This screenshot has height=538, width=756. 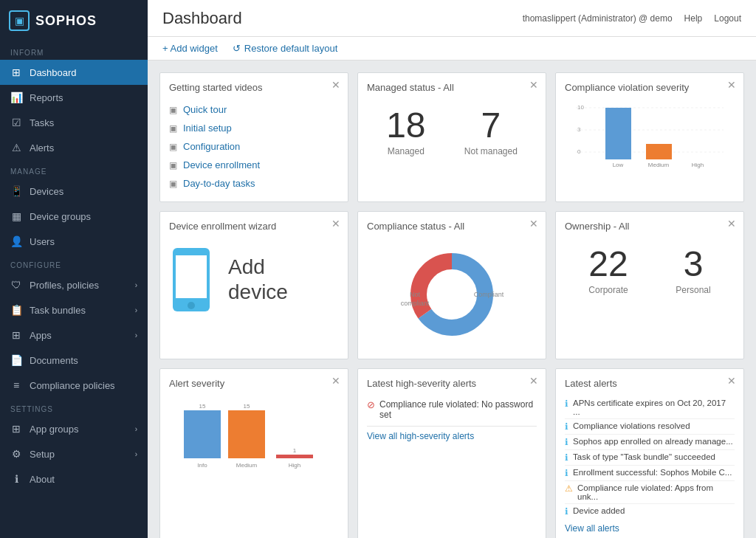 I want to click on sidebar-item-device-groups: ▦ Device groups, so click(x=74, y=216).